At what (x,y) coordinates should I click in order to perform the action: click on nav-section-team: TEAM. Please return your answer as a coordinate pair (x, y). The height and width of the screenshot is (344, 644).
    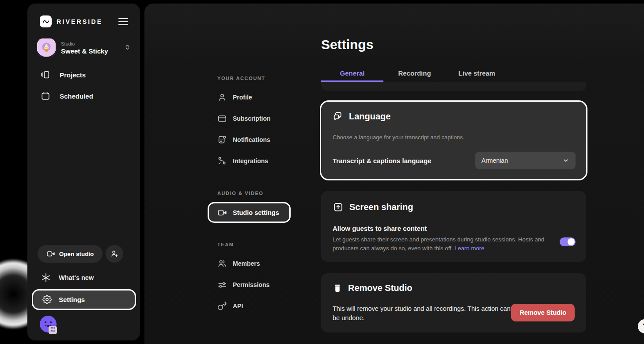
    Looking at the image, I should click on (226, 245).